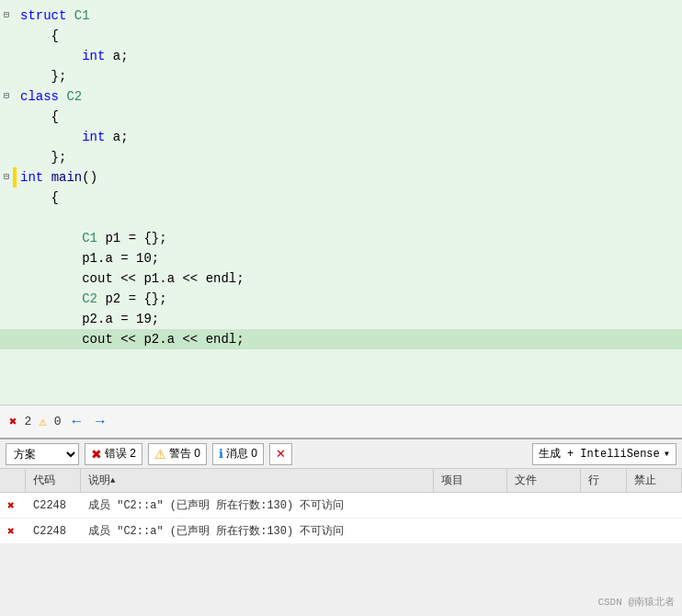 The width and height of the screenshot is (682, 616). What do you see at coordinates (131, 339) in the screenshot?
I see `code-text: cout << p2.a << endl;` at bounding box center [131, 339].